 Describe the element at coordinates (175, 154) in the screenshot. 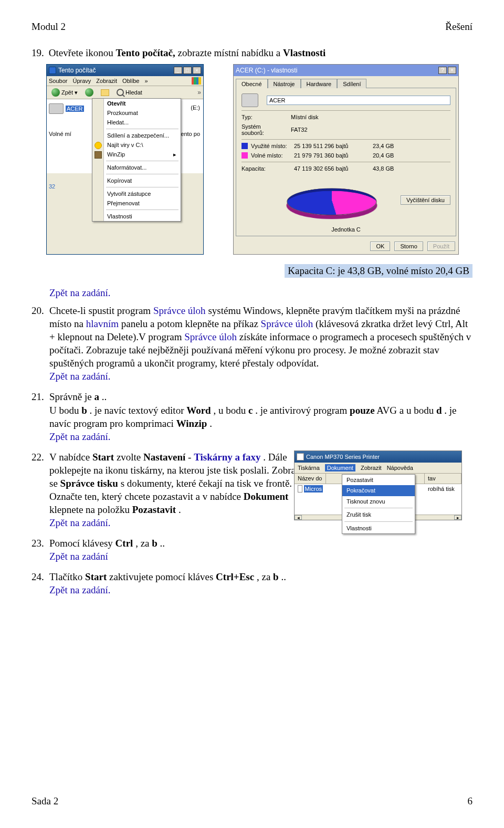

I see `chevron-right-icon: ▸` at that location.